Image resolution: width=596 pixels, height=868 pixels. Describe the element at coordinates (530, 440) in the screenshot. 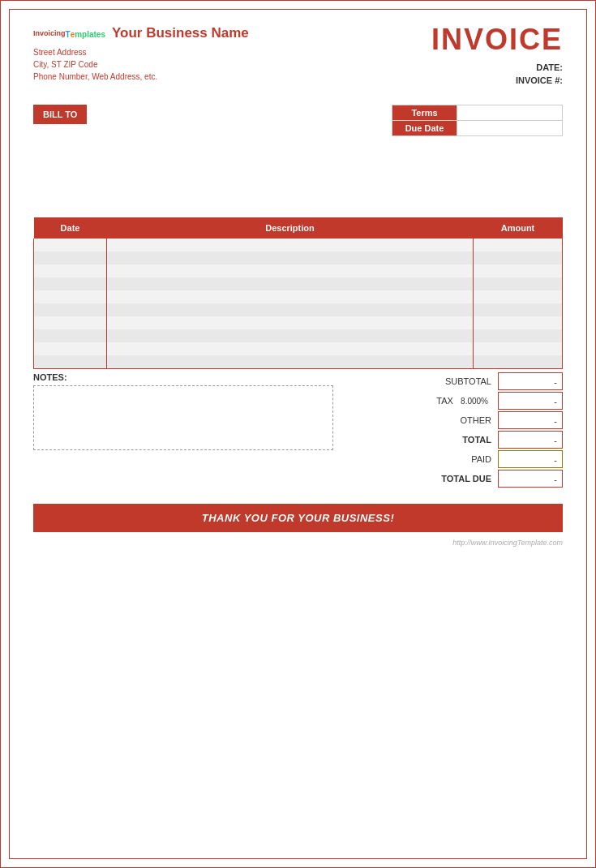

I see `total-value: -` at that location.